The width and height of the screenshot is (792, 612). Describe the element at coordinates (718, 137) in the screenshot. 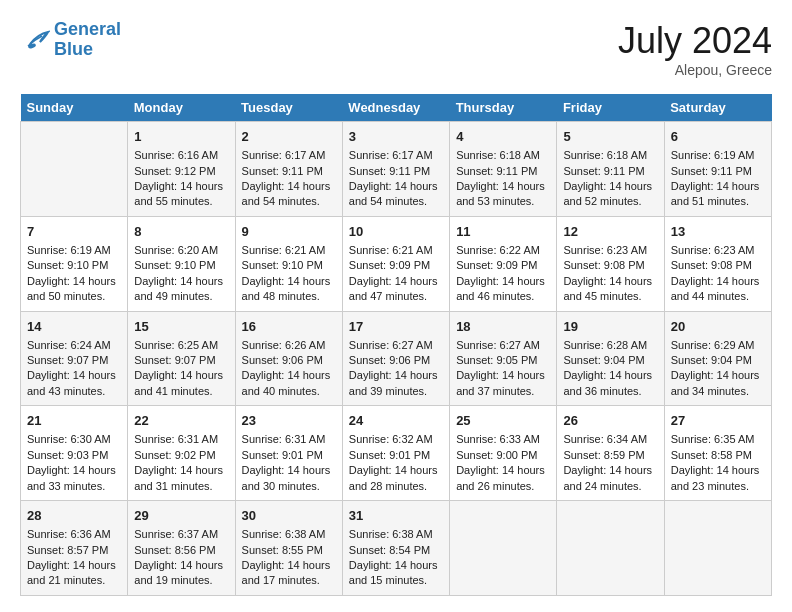

I see `day-number: 6` at that location.